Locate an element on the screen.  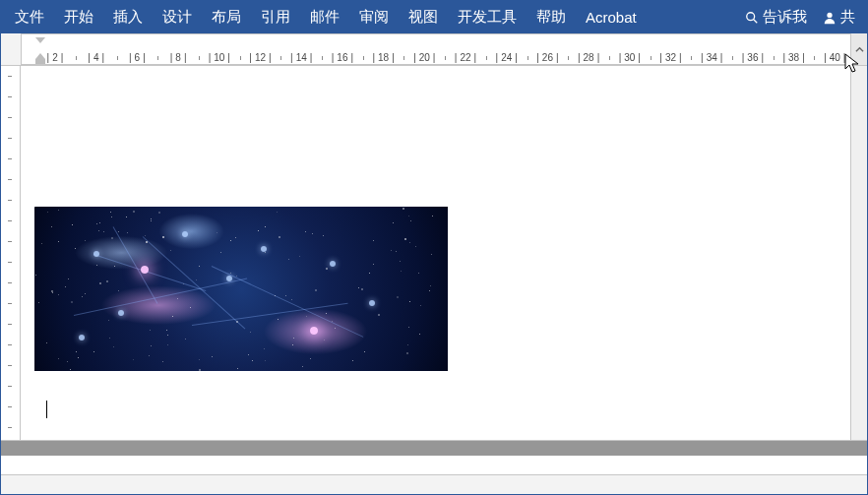
ruler-mark-32: |32| is located at coordinates (670, 57).